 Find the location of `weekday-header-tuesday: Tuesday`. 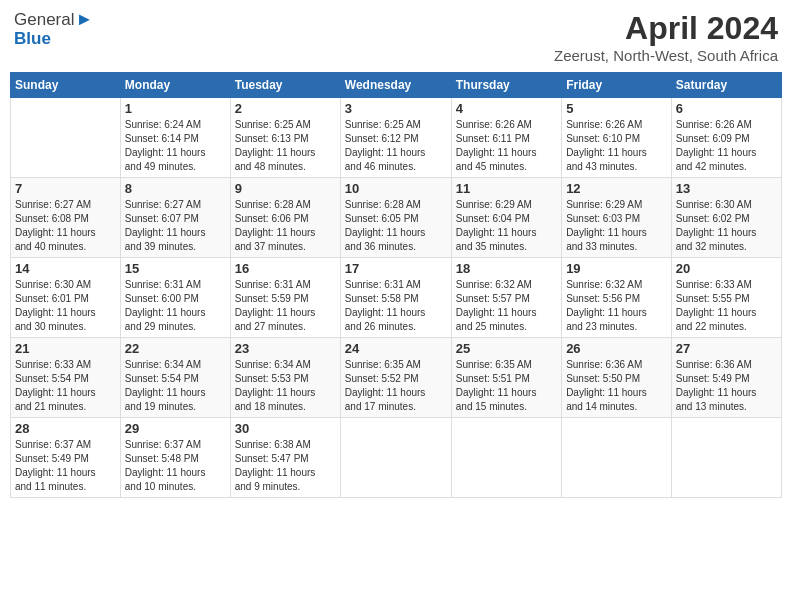

weekday-header-tuesday: Tuesday is located at coordinates (285, 86).